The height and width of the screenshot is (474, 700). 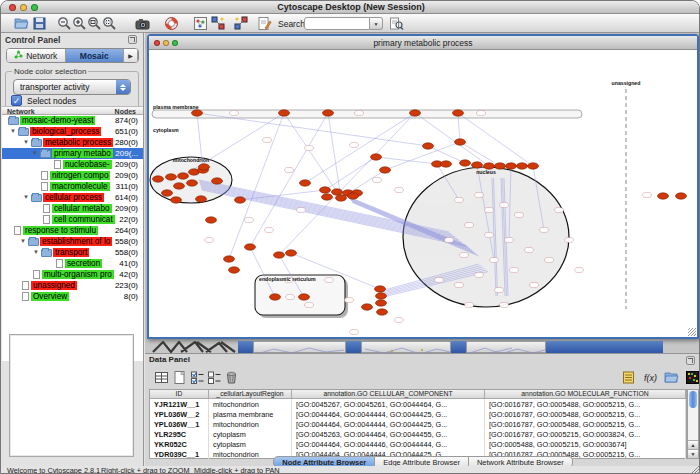 What do you see at coordinates (72, 87) in the screenshot?
I see `node-color-dropdown: transporter activity` at bounding box center [72, 87].